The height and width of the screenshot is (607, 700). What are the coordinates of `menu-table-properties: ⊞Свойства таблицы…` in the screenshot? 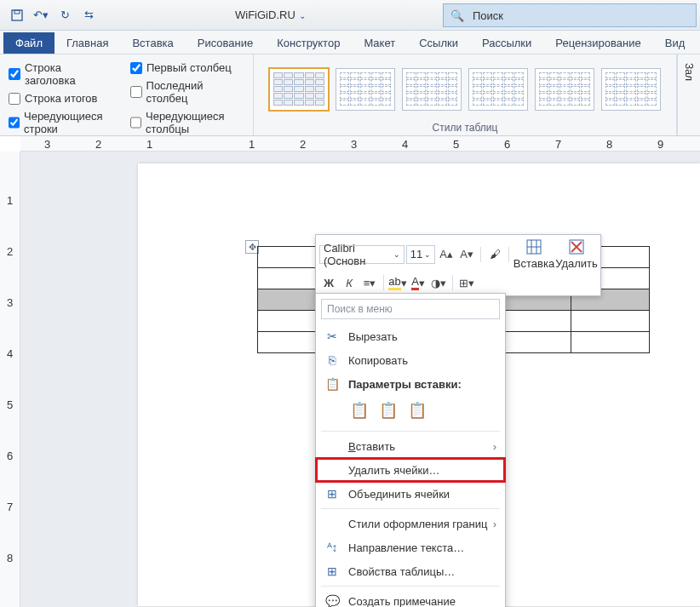 It's located at (410, 571).